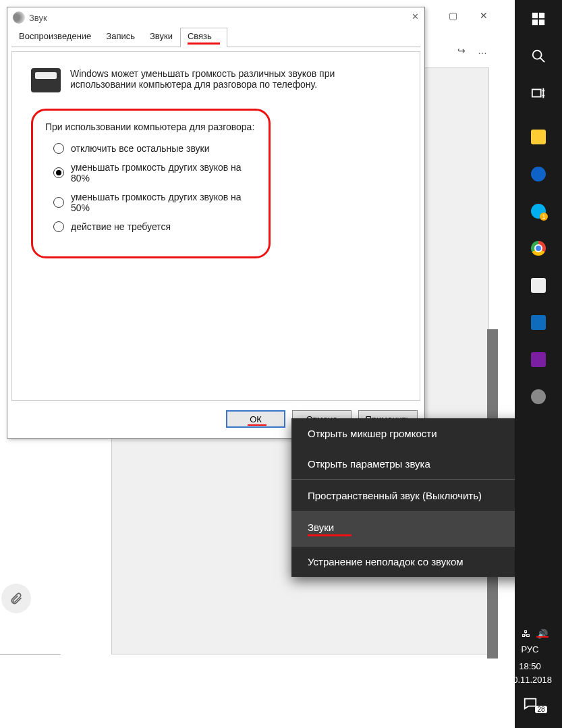  Describe the element at coordinates (386, 561) in the screenshot. I see `menu-item-label: Устранение неполадок со звуком` at that location.